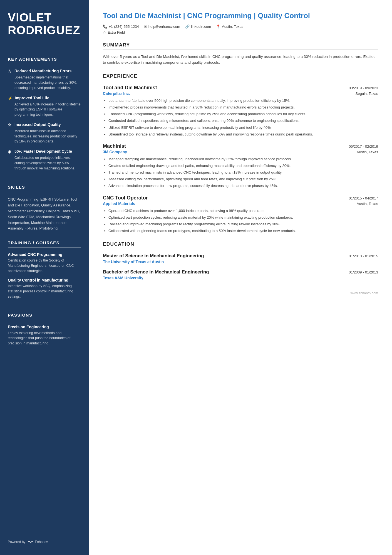 Image resolution: width=392 pixels, height=555 pixels. I want to click on exp-1-bullets: Led a team to fabricate over 500 high-pr…, so click(240, 117).